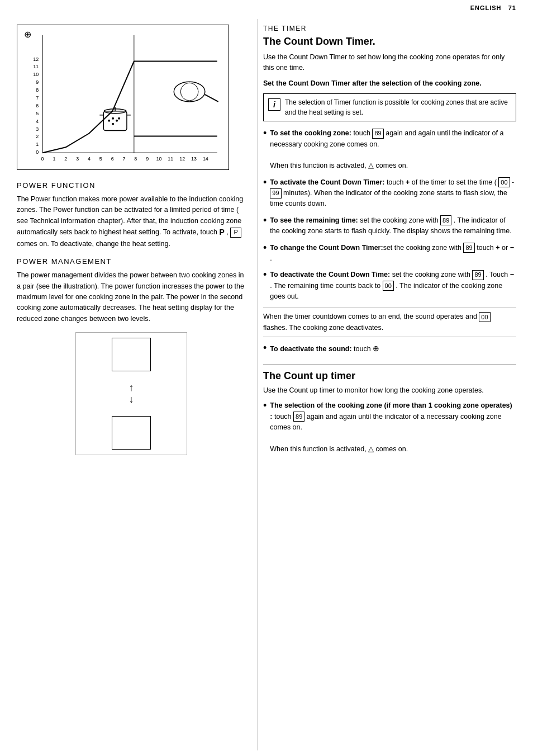 Image resolution: width=533 pixels, height=756 pixels. I want to click on bullet-label-2: To activate the Count Down Timer:, so click(327, 182).